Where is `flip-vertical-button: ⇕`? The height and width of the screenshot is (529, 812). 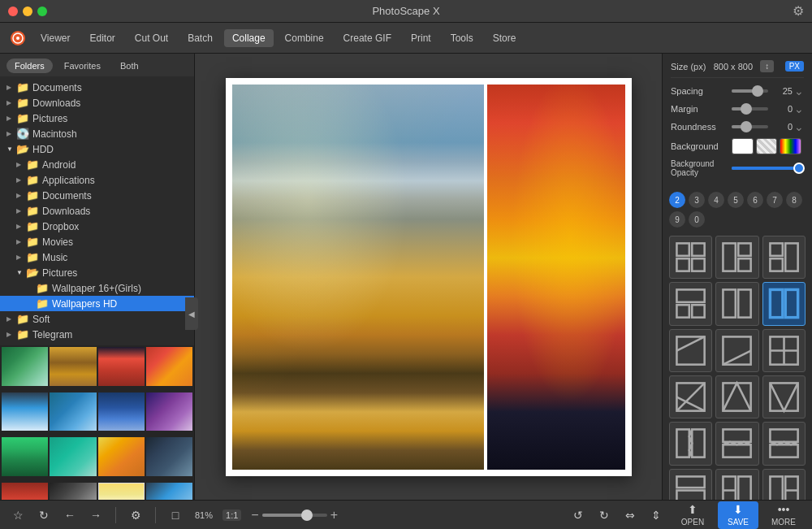
flip-vertical-button: ⇕ is located at coordinates (656, 515).